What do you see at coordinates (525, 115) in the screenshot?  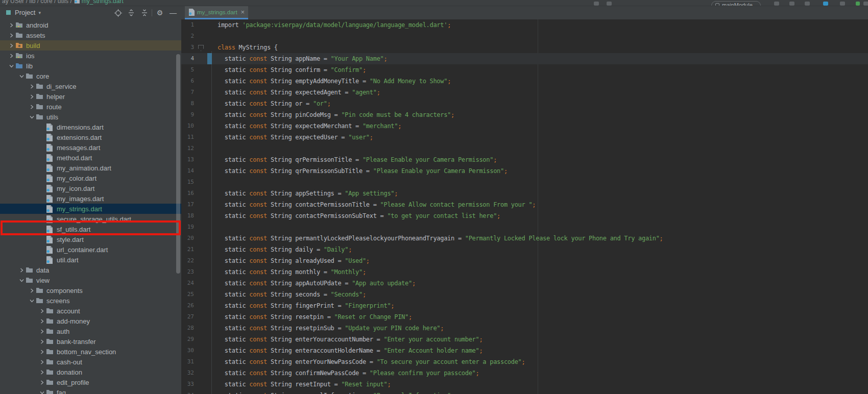 I see `code-line-9: 9 static const String pinCodeMsg = "Pin …` at bounding box center [525, 115].